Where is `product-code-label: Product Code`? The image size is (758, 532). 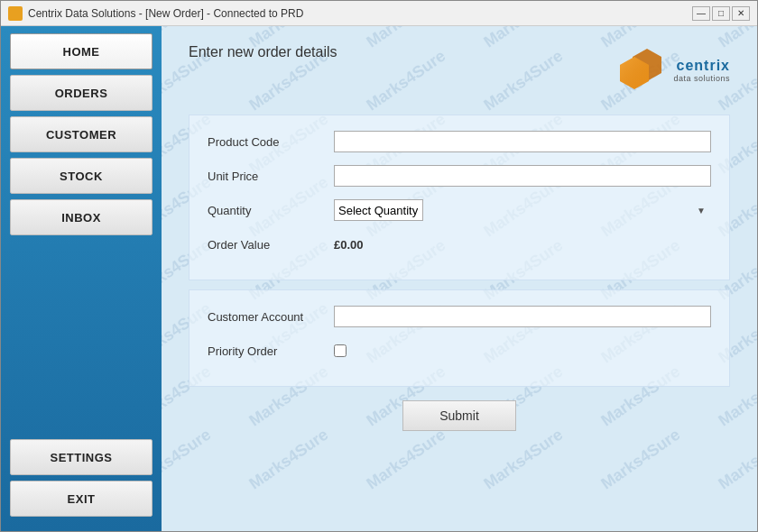
product-code-label: Product Code is located at coordinates (271, 142).